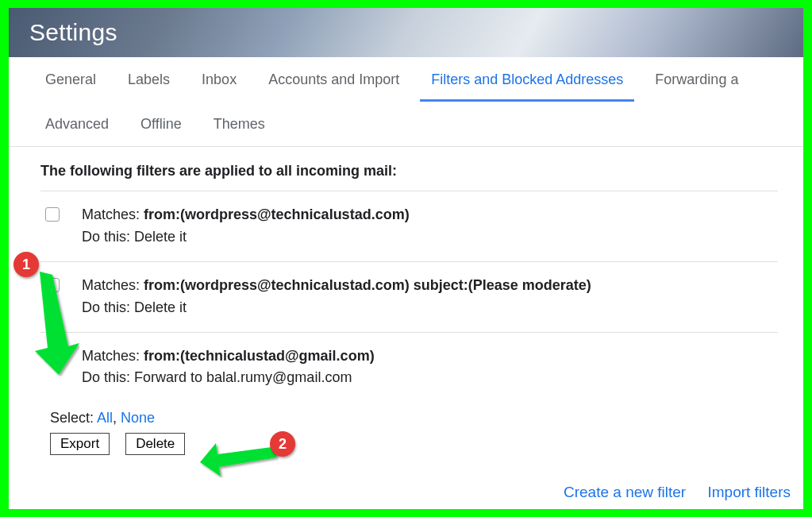 The width and height of the screenshot is (812, 517). I want to click on filter-row: Matches: from:(technicalustad@gmail.com)…, so click(410, 367).